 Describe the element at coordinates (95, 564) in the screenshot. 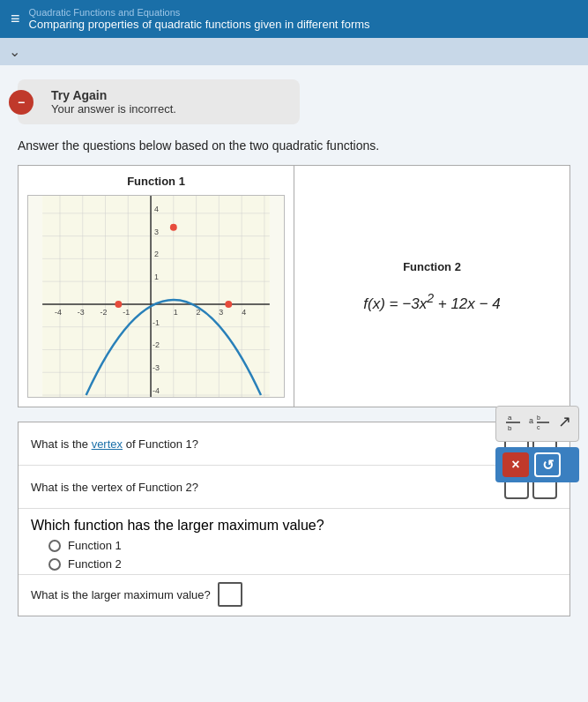

I see `radio-label-2: Function 2` at that location.